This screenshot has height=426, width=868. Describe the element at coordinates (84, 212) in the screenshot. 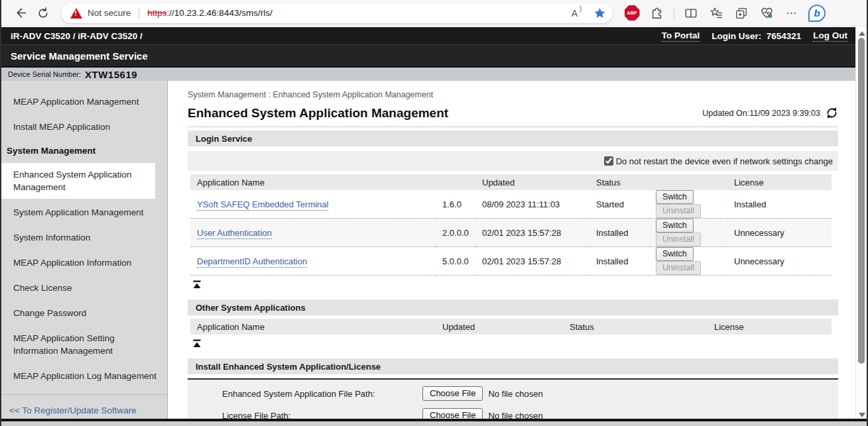

I see `sidebar-item-system-application-management: System Application Management` at that location.